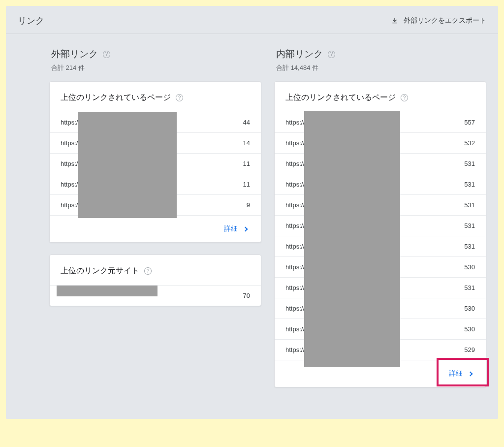 This screenshot has width=504, height=447. Describe the element at coordinates (81, 54) in the screenshot. I see `external-section-title: 外部リンク ?` at that location.